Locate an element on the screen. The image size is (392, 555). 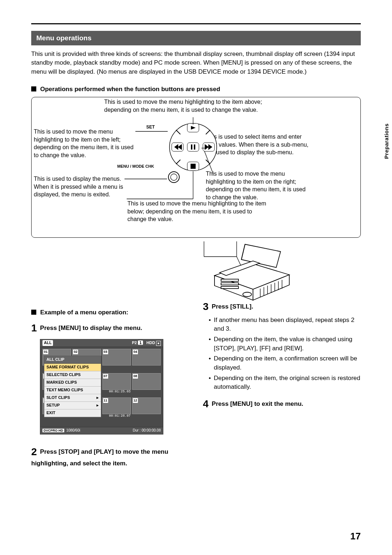
page-number: 17 is located at coordinates (356, 536).